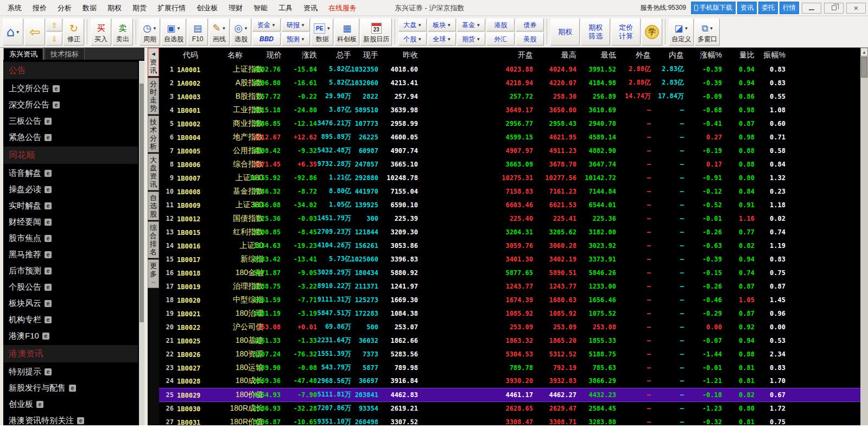 The height and width of the screenshot is (434, 868). What do you see at coordinates (71, 105) in the screenshot?
I see `sidebar-item: 深交所公告e` at bounding box center [71, 105].